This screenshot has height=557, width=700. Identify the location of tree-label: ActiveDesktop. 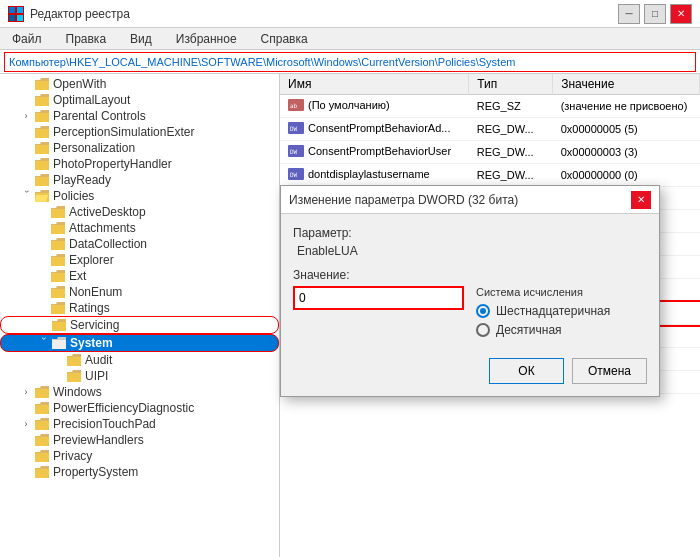
(108, 212).